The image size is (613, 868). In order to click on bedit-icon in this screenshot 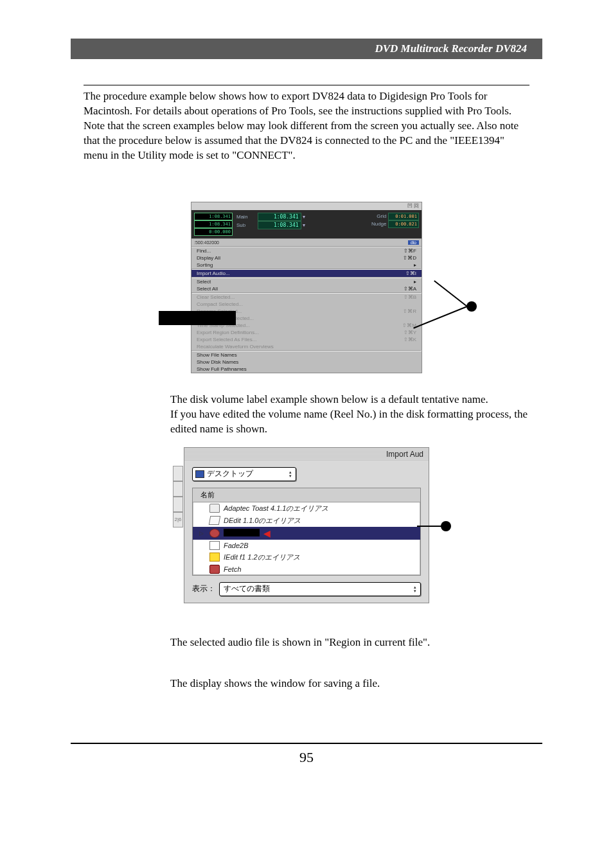, I will do `click(215, 557)`.